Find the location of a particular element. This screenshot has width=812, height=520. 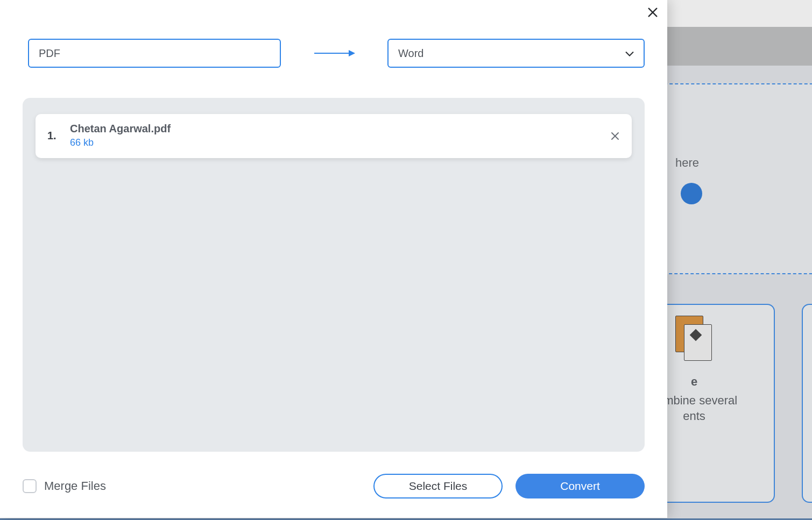

merge-files-option: Merge Files is located at coordinates (65, 486).